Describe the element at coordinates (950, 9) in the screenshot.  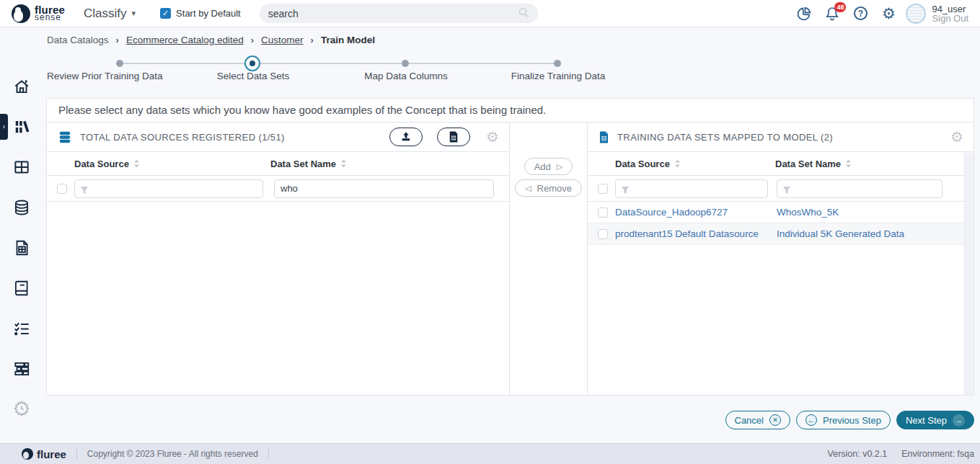
I see `username-label: 94_user` at that location.